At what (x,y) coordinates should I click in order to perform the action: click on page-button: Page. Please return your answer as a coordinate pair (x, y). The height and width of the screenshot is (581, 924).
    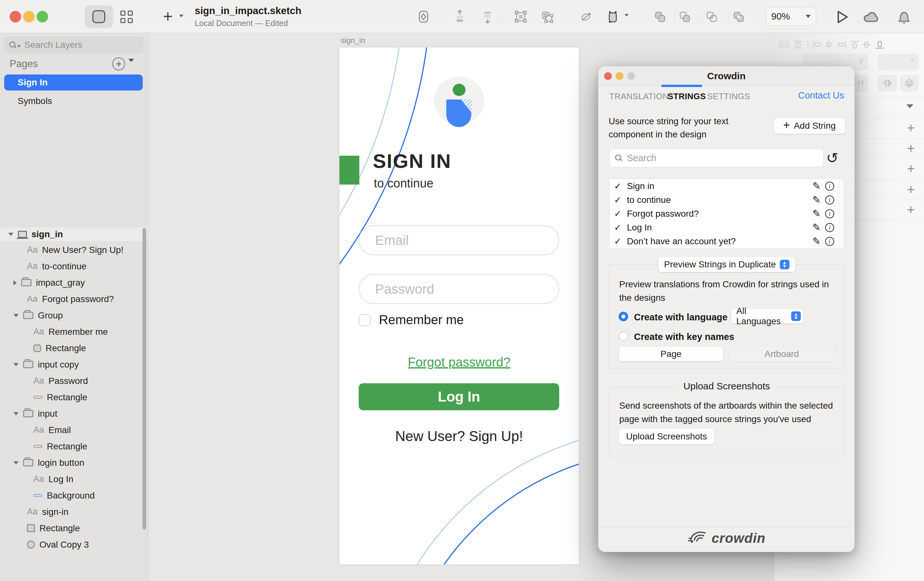
    Looking at the image, I should click on (671, 354).